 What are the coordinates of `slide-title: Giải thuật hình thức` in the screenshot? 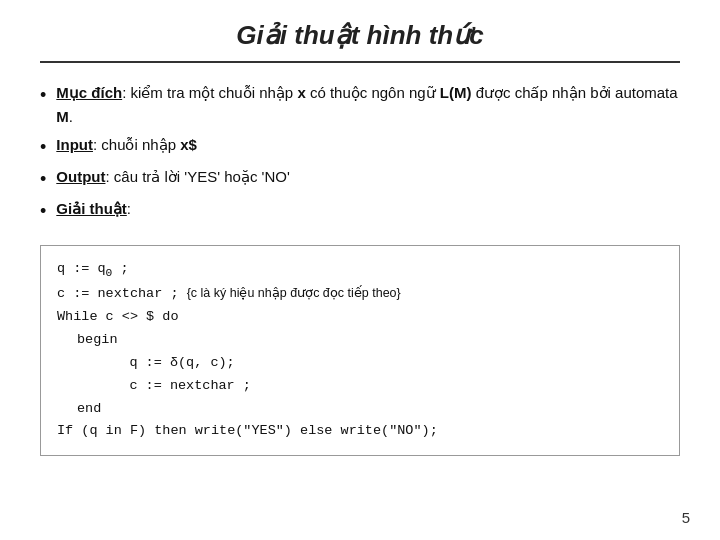 It's located at (360, 36).